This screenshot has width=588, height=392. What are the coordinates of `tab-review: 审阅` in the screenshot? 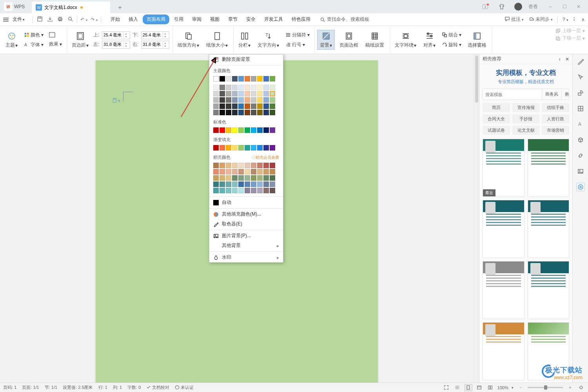 It's located at (197, 20).